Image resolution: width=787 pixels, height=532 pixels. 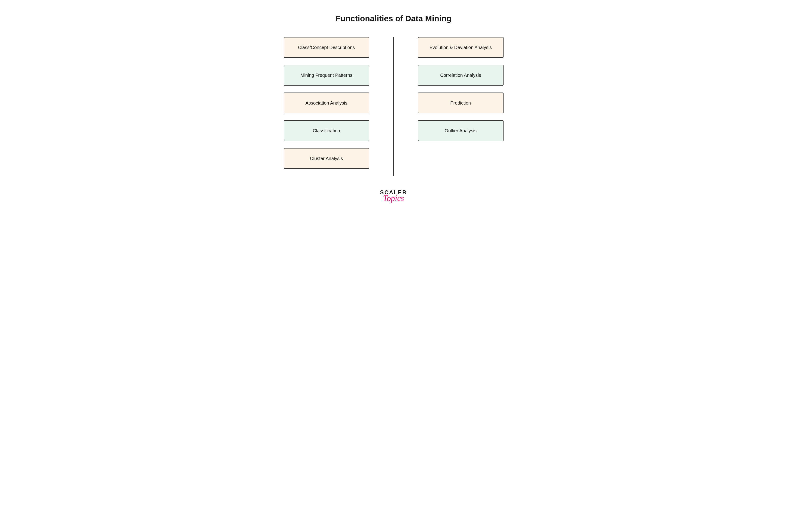 I want to click on card-class-concept: Class/Concept Descriptions, so click(x=326, y=47).